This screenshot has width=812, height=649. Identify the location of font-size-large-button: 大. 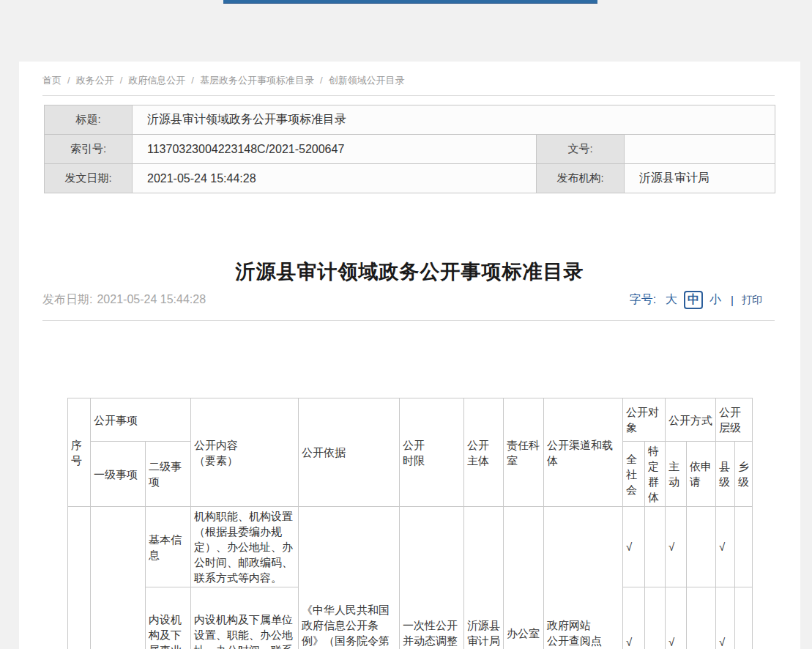
(671, 300).